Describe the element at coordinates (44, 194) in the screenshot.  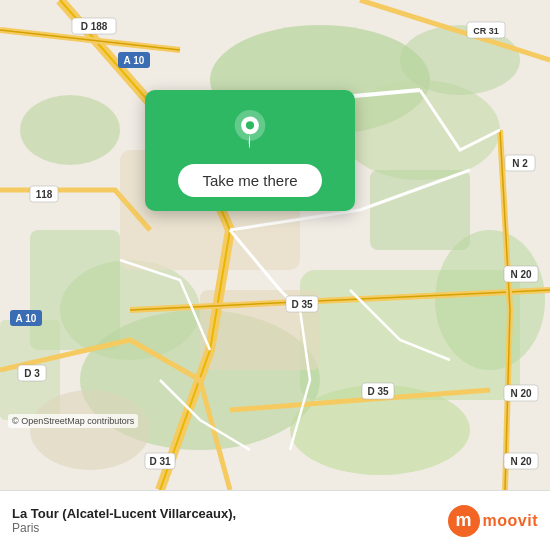
I see `svg-text: 118` at that location.